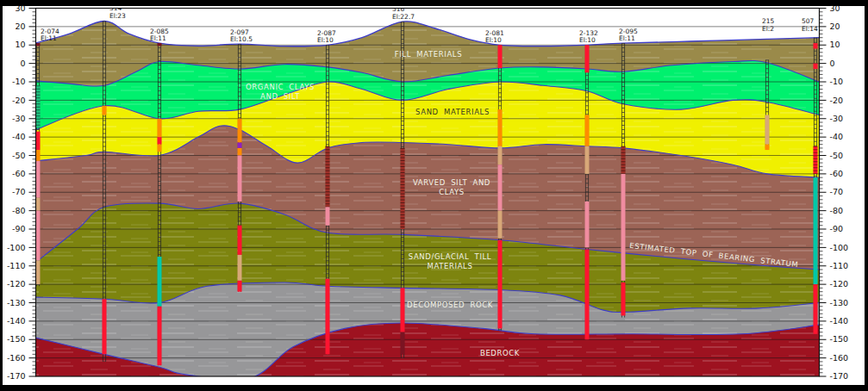  Describe the element at coordinates (837, 210) in the screenshot. I see `right-axis-tick-label: -80` at that location.